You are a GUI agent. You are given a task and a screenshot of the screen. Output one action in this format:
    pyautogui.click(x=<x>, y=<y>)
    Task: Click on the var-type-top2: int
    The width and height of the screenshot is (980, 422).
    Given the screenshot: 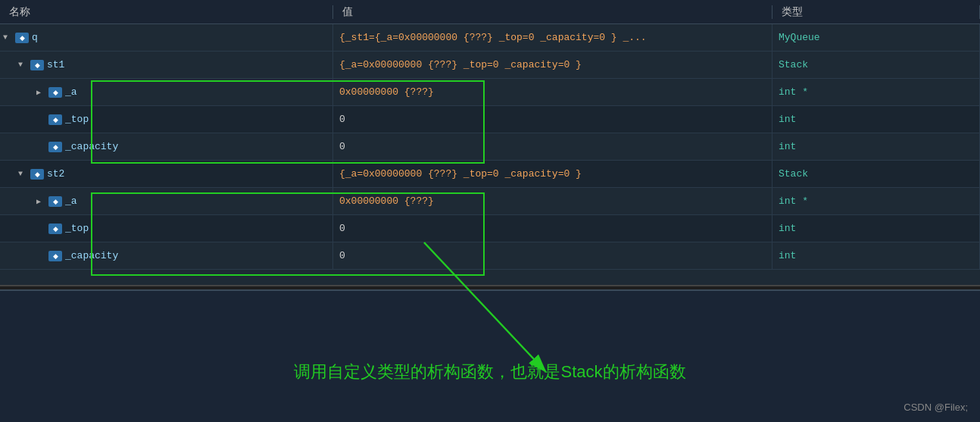 What is the action you would take?
    pyautogui.click(x=788, y=229)
    